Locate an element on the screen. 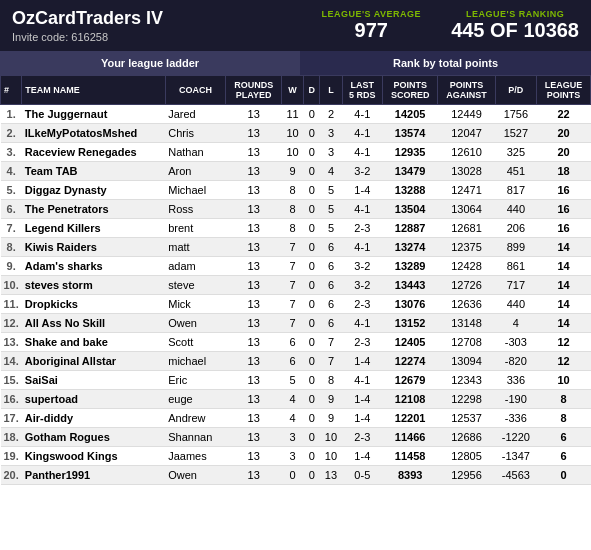 The height and width of the screenshot is (550, 591). league-rank-stat: LEAGUE'S RANKING 445 OF 10368 is located at coordinates (515, 26).